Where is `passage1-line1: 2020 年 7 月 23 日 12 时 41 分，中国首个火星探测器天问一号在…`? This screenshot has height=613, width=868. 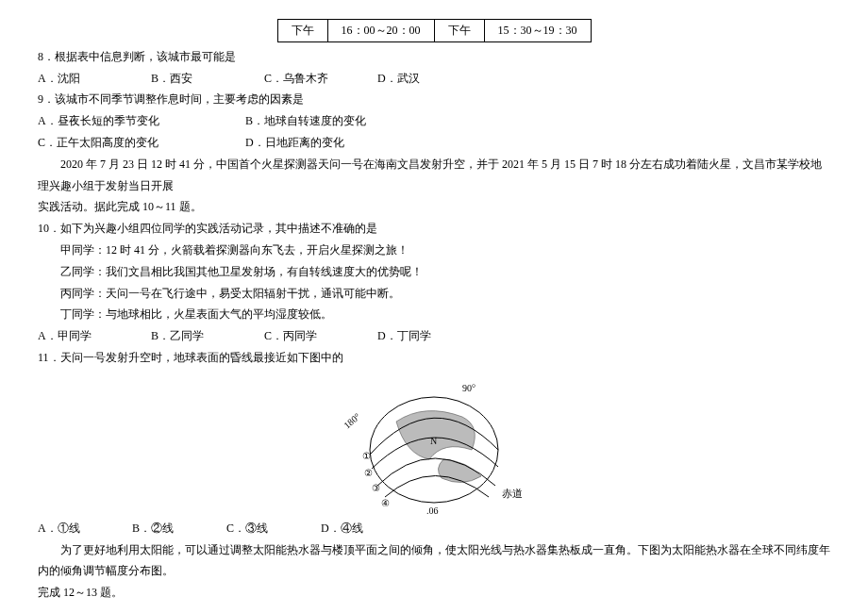 passage1-line1: 2020 年 7 月 23 日 12 时 41 分，中国首个火星探测器天问一号在… is located at coordinates (434, 175).